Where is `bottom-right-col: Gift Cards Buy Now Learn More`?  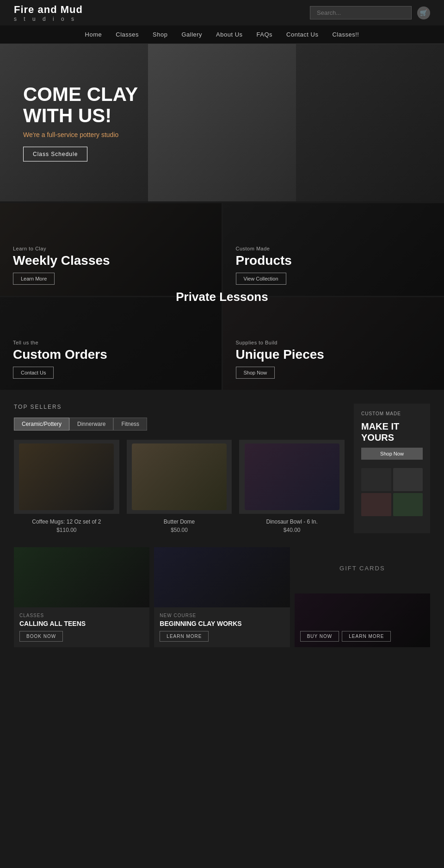
bottom-right-col: Gift Cards Buy Now Learn More is located at coordinates (363, 597).